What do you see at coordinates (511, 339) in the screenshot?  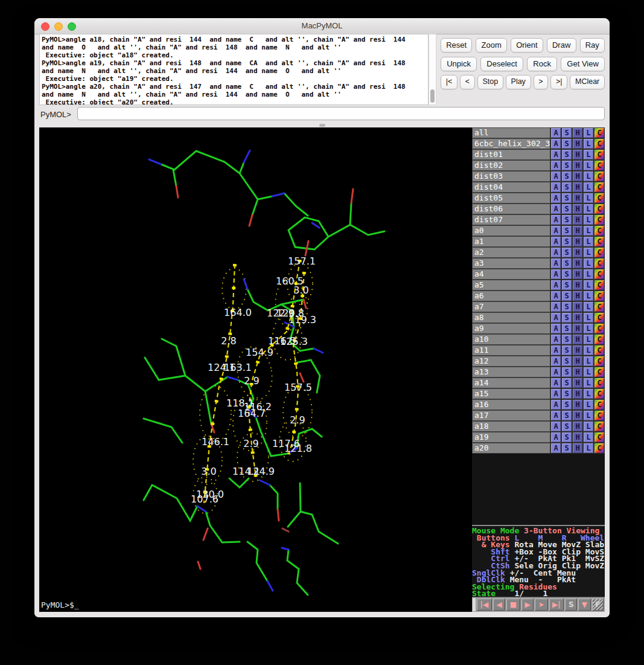 I see `object-name: a10` at bounding box center [511, 339].